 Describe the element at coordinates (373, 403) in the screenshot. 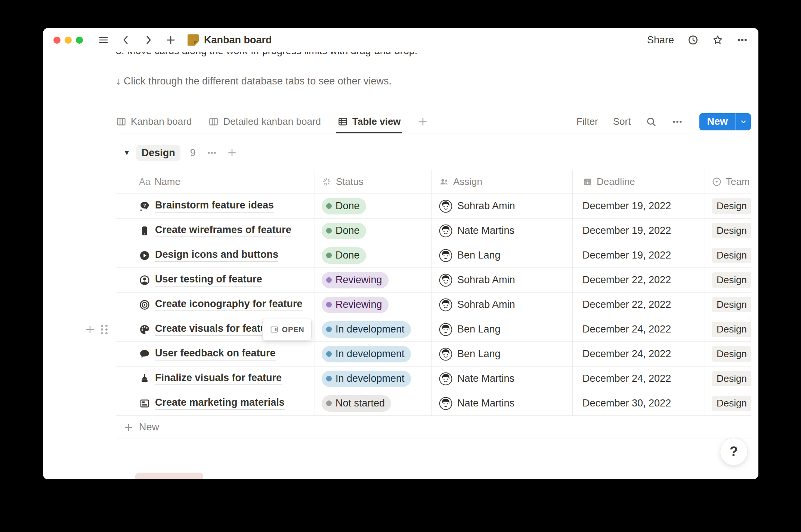

I see `status-cell: Not started` at that location.